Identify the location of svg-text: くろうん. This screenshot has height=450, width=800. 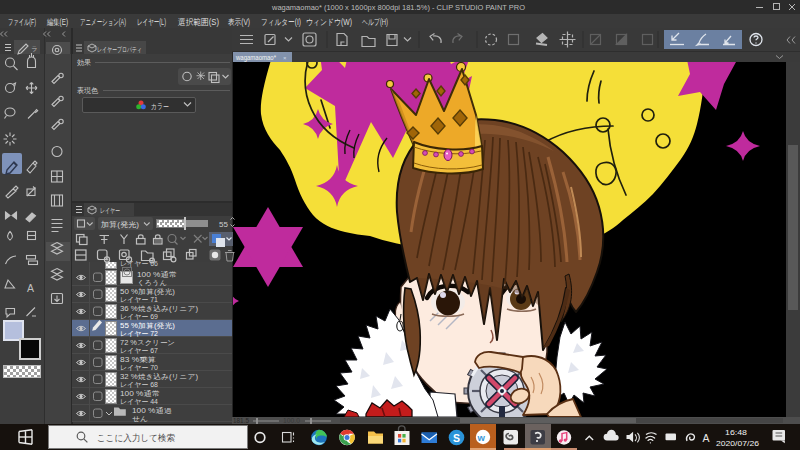
(152, 283).